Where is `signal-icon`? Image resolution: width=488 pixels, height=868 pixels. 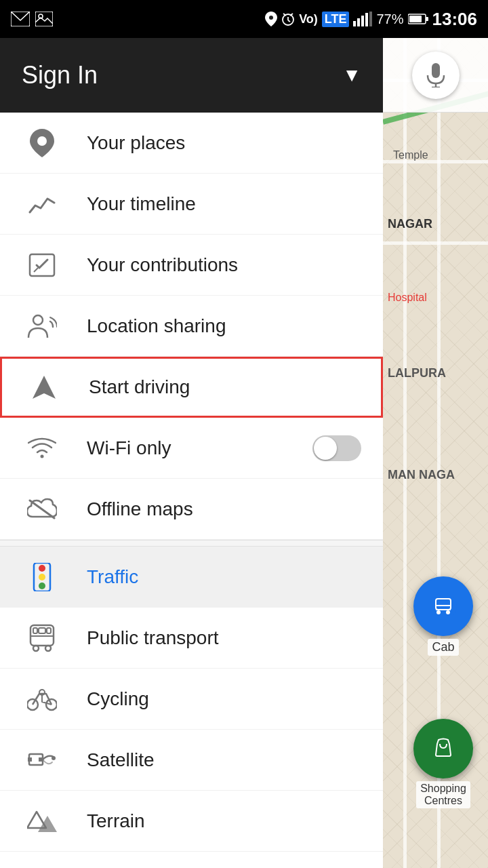 signal-icon is located at coordinates (363, 19).